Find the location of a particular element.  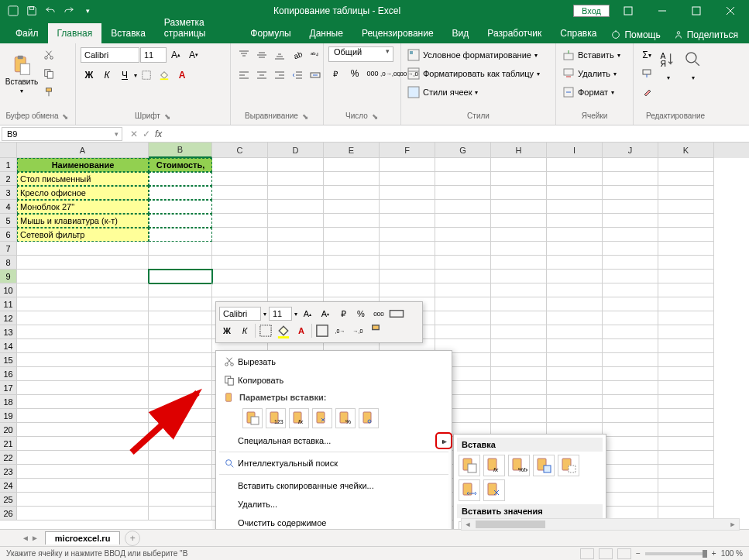

underline-icon: Ч is located at coordinates (125, 75).